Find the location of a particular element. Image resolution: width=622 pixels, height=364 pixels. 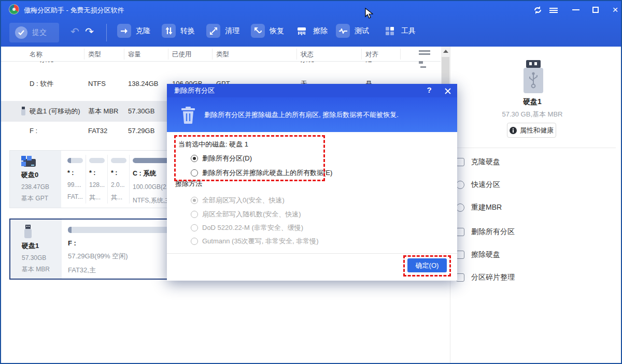

menu-icon is located at coordinates (556, 10).